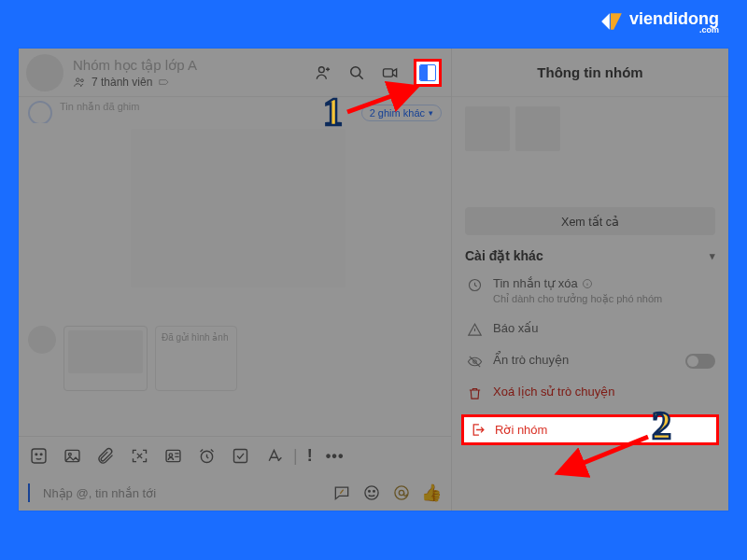  What do you see at coordinates (374, 21) in the screenshot?
I see `page-top-strip: viendidong .com` at bounding box center [374, 21].